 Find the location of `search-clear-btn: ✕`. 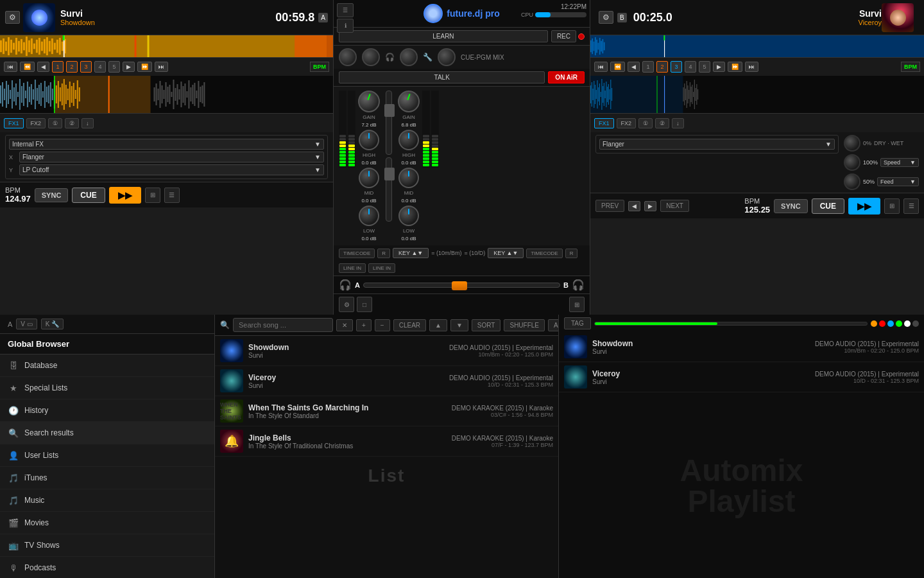

search-clear-btn: ✕ is located at coordinates (345, 325).